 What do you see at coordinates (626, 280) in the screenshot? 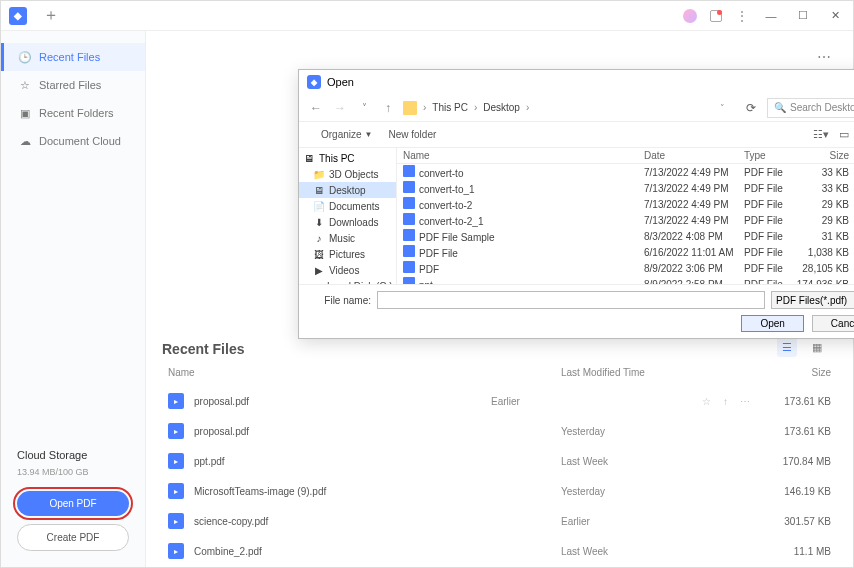
I see `file-row: ppt8/9/2022 2:58 PMPDF File174,936 KB` at bounding box center [626, 280].